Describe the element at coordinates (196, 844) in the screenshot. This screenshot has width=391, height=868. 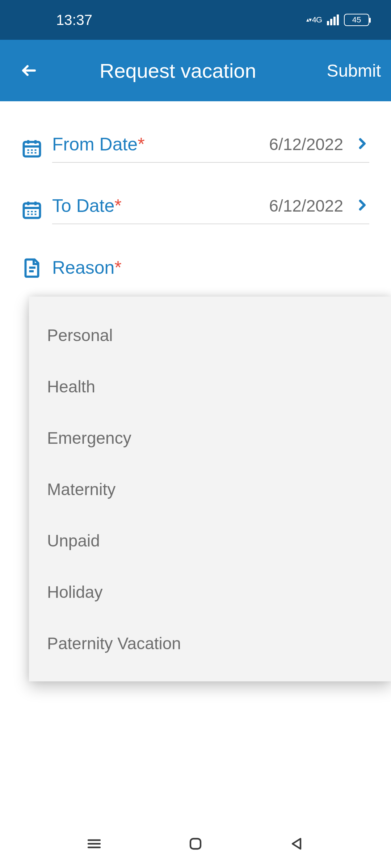
I see `system-nav-bar` at that location.